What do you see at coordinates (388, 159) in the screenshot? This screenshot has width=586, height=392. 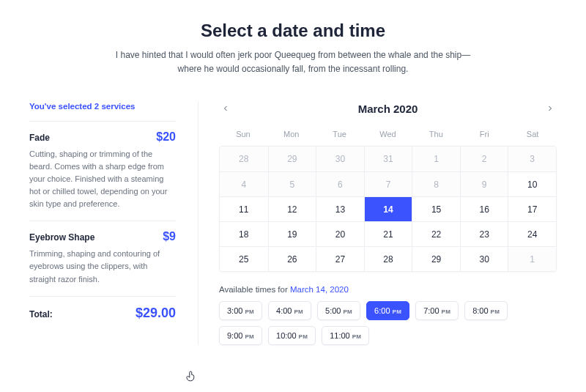 I see `calendar-day: 31` at bounding box center [388, 159].